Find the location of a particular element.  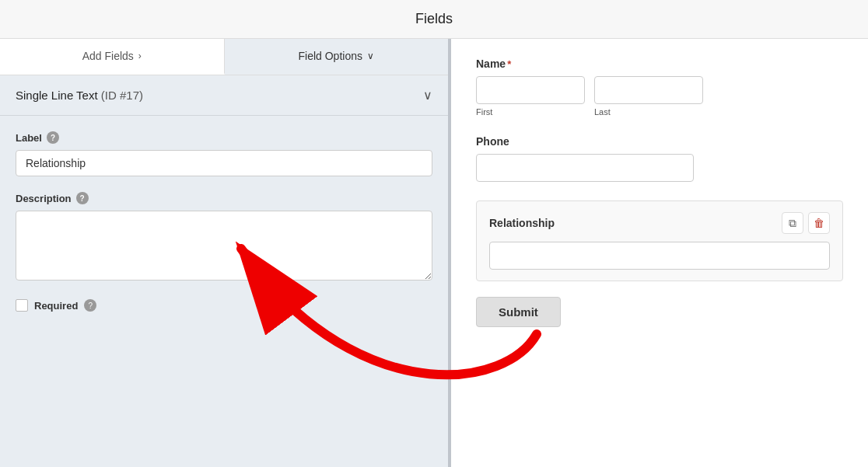

tabs-row: Add Fields › Field Options ∨ is located at coordinates (224, 58).